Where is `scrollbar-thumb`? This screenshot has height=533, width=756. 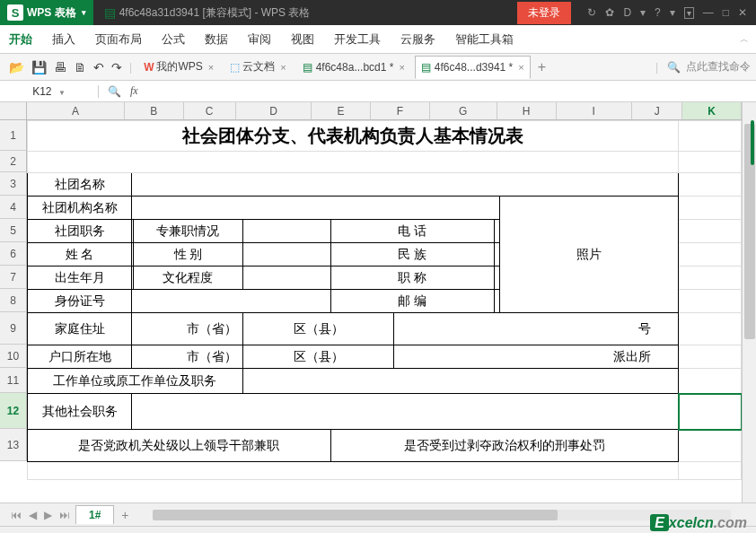 scrollbar-thumb is located at coordinates (356, 515).